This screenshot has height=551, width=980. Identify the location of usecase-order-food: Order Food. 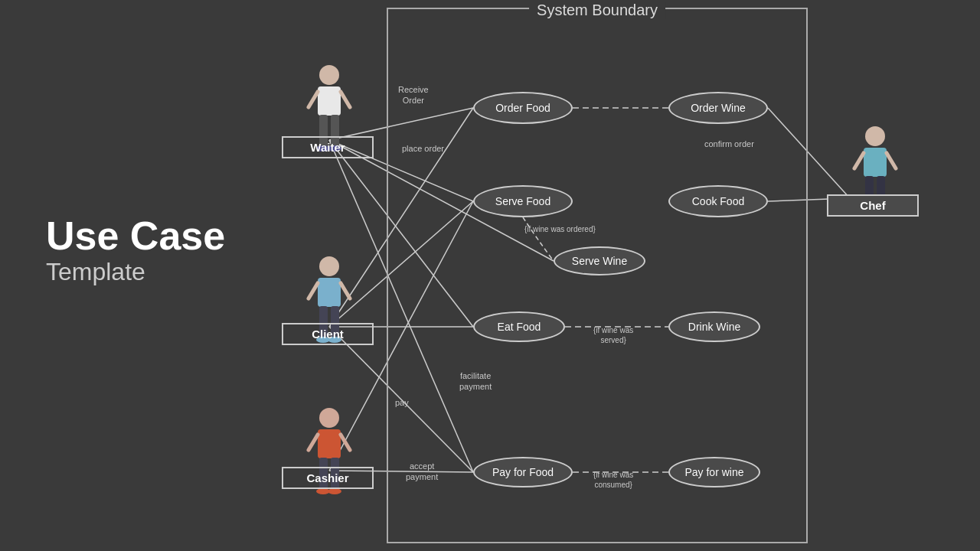
(523, 108).